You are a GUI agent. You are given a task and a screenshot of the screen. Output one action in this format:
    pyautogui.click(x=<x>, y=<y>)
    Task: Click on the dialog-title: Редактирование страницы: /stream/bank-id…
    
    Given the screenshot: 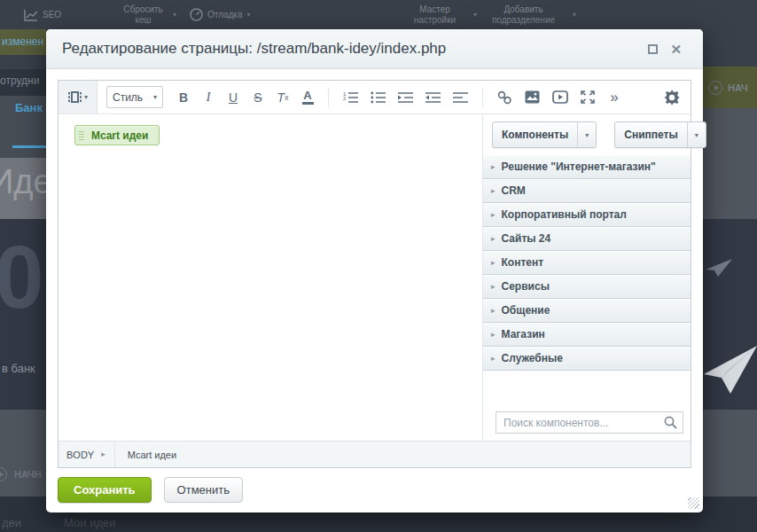 What is the action you would take?
    pyautogui.click(x=254, y=49)
    